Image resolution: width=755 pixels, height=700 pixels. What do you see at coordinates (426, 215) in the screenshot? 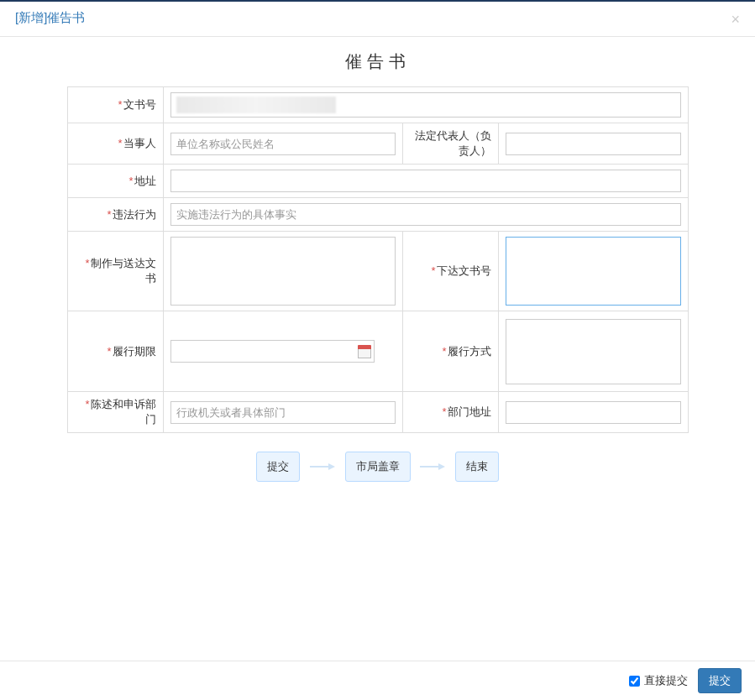
I see `illegal-act-input` at bounding box center [426, 215].